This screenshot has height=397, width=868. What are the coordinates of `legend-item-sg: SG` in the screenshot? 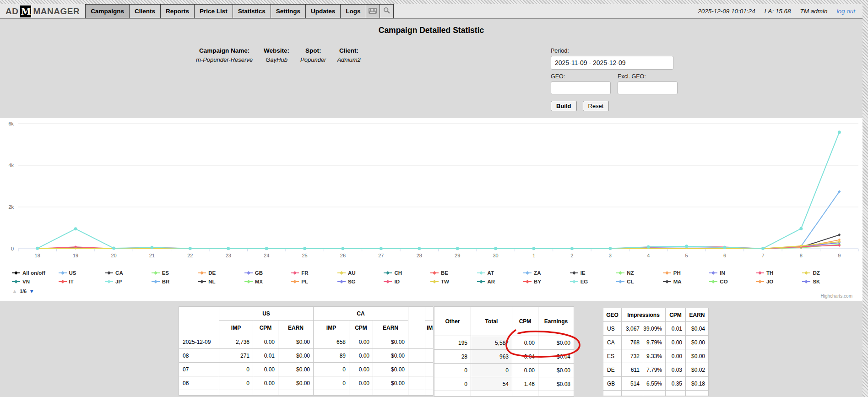 It's located at (361, 282).